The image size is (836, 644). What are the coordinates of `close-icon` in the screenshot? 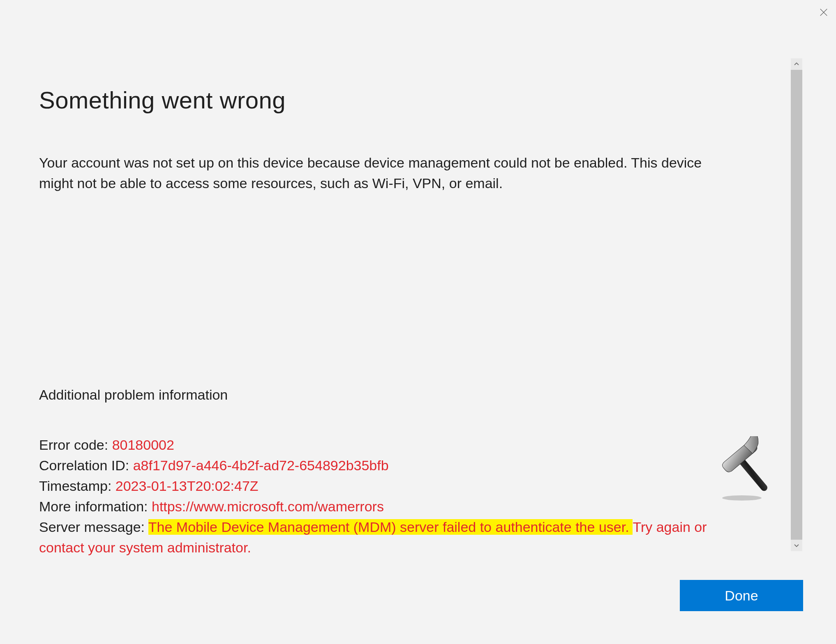 It's located at (824, 12).